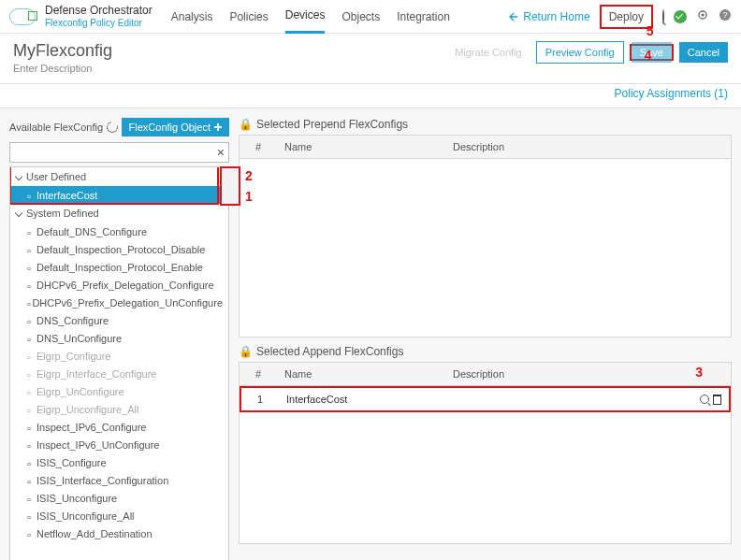 This screenshot has width=741, height=560. What do you see at coordinates (650, 31) in the screenshot?
I see `callout-5: 5` at bounding box center [650, 31].